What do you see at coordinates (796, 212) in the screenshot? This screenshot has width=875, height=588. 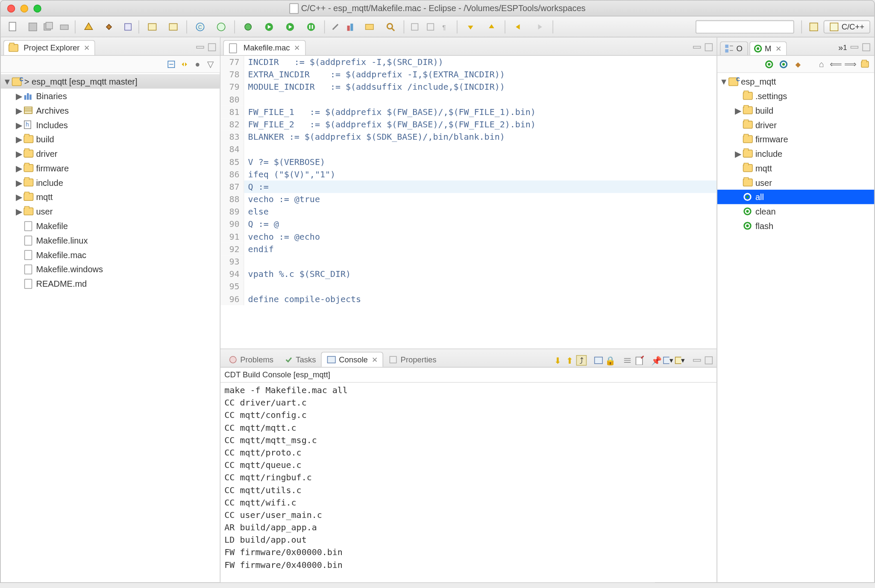 I see `make-target-item: clean` at bounding box center [796, 212].